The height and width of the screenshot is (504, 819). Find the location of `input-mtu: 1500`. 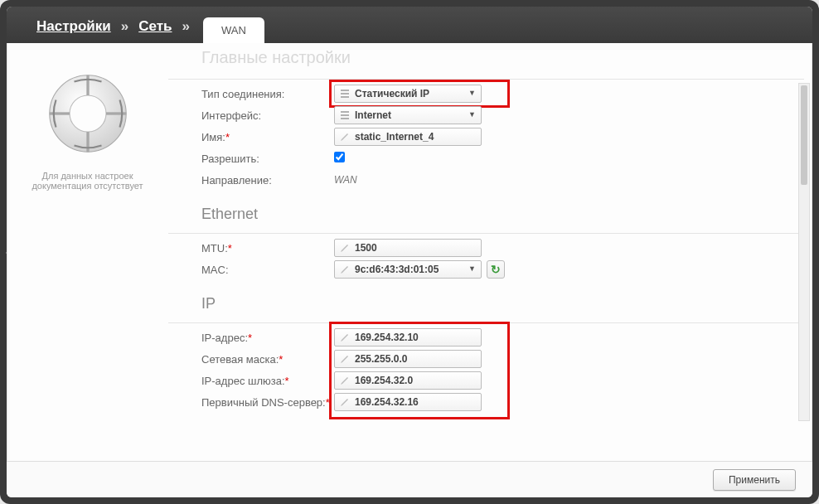

input-mtu: 1500 is located at coordinates (408, 248).